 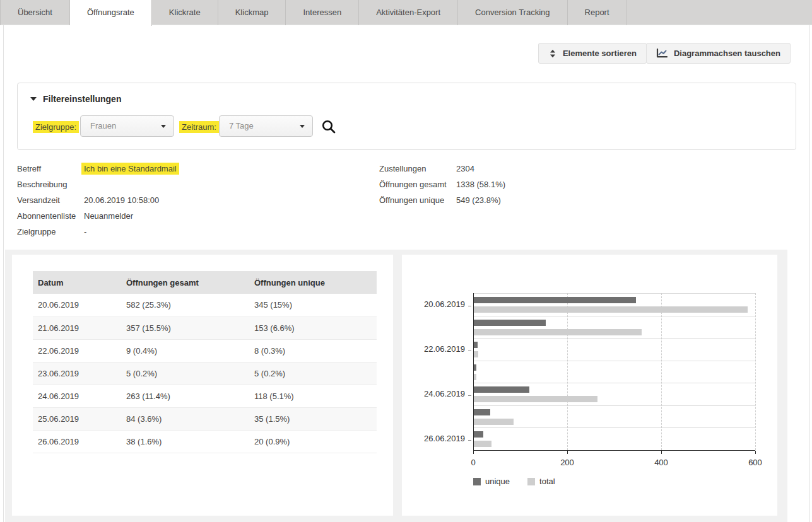 I want to click on y-axis-date-label: 24.06.2019, so click(x=433, y=393).